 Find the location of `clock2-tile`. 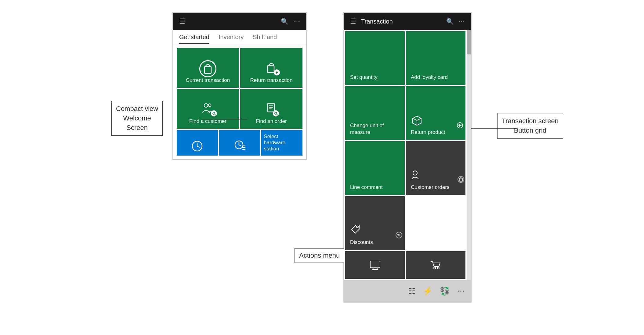

clock2-tile is located at coordinates (240, 143).